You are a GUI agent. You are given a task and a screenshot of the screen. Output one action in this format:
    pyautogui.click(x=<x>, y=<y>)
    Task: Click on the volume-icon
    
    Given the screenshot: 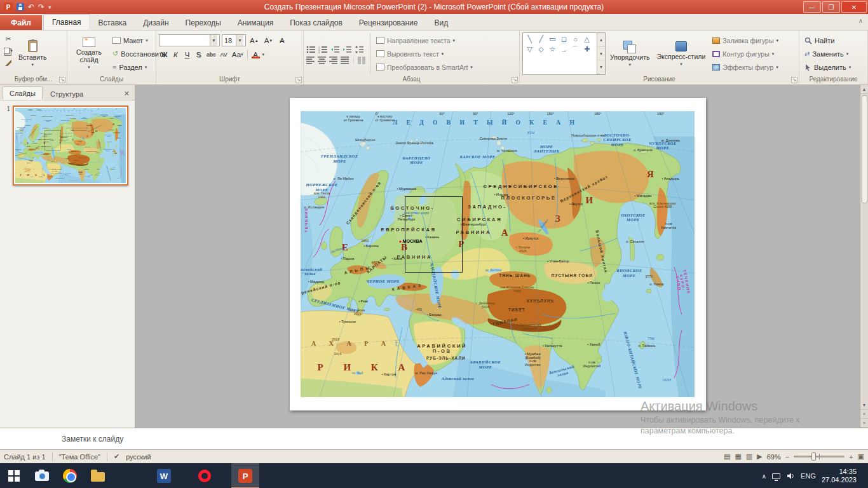 What is the action you would take?
    pyautogui.click(x=790, y=476)
    